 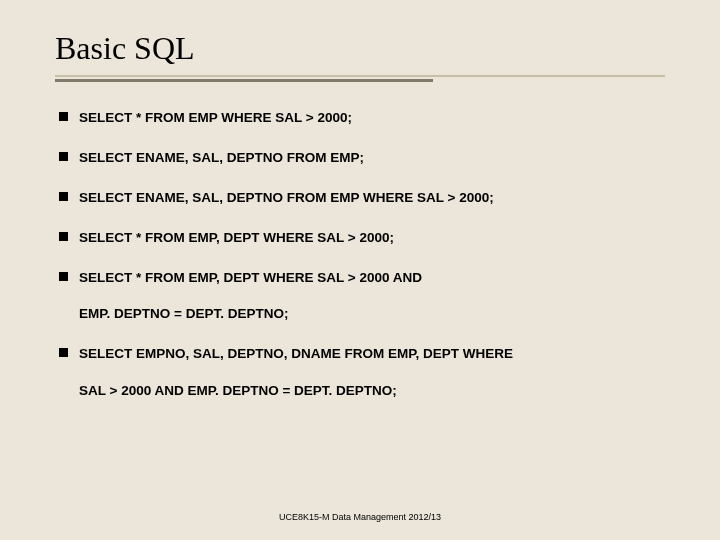 What do you see at coordinates (216, 118) in the screenshot?
I see `sql-statement: SELECT * FROM EMP WHERE SAL > 2000;` at bounding box center [216, 118].